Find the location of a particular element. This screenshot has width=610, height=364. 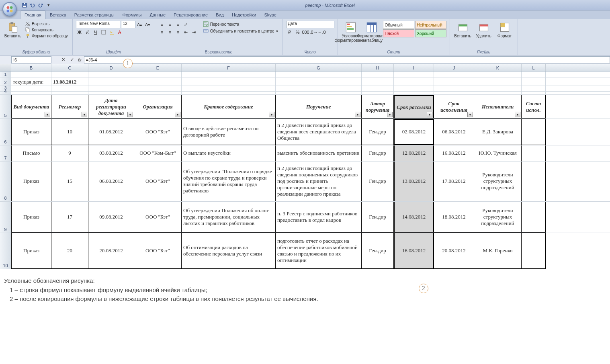

table-cell: Письмо is located at coordinates (31, 153).